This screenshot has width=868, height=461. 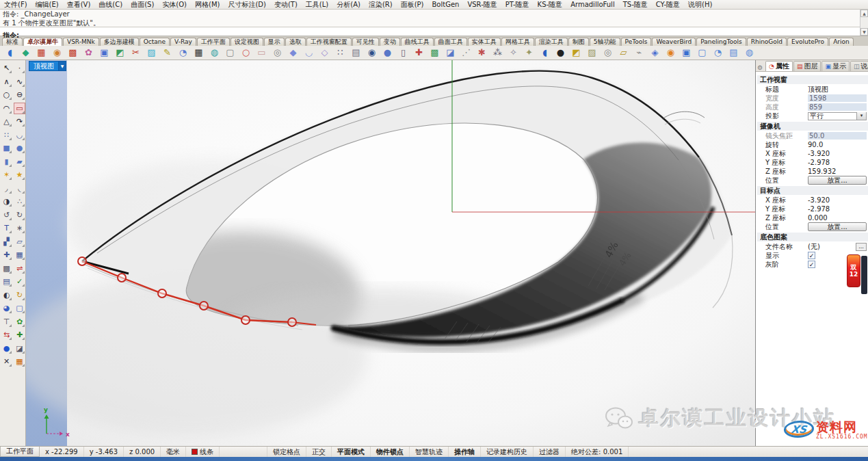 I want to click on viewport-title-tab: 顶视图 ▼, so click(x=48, y=66).